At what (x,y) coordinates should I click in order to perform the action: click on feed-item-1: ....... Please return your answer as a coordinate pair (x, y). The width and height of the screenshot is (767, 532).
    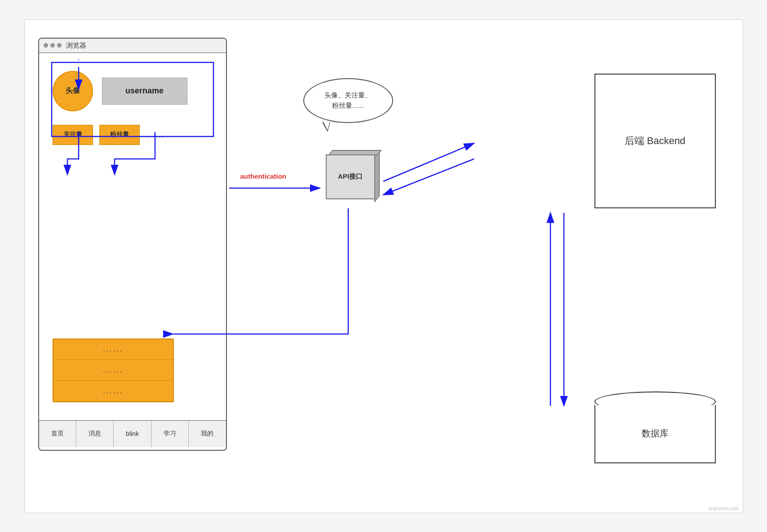
    Looking at the image, I should click on (113, 350).